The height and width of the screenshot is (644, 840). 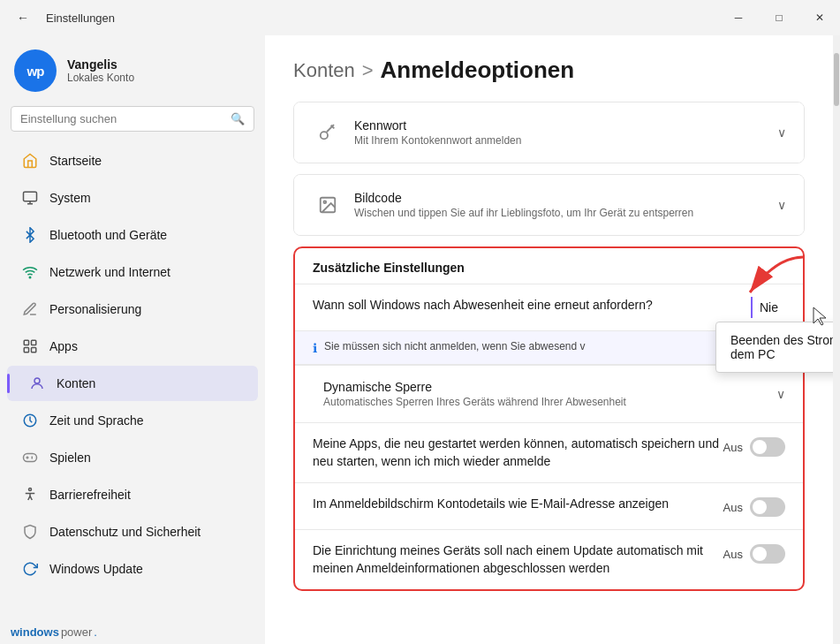 What do you see at coordinates (132, 383) in the screenshot?
I see `nav-konten: Konten` at bounding box center [132, 383].